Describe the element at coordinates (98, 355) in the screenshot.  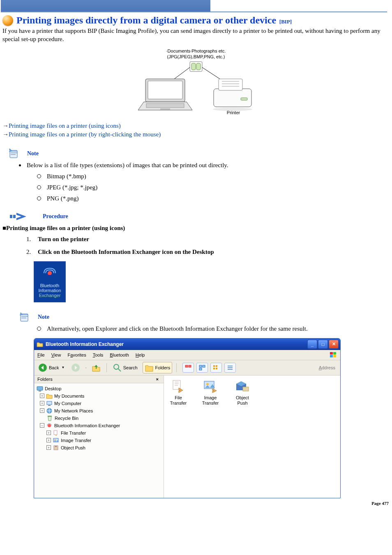
I see `menu-tools: Tools` at that location.